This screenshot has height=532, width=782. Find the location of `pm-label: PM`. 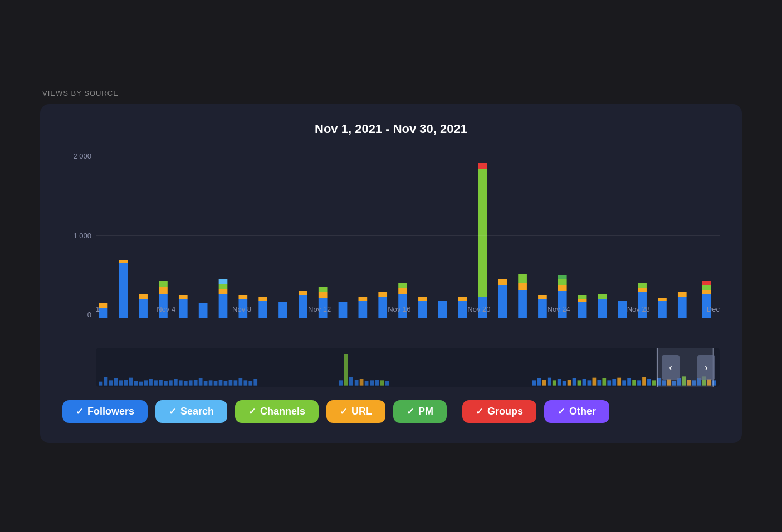

pm-label: PM is located at coordinates (426, 412).